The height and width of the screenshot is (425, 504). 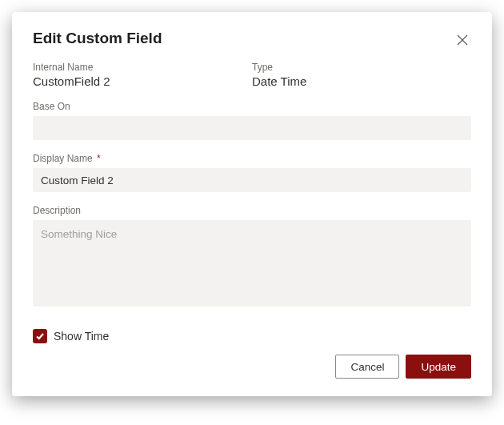 I want to click on update-button: Update, so click(x=438, y=367).